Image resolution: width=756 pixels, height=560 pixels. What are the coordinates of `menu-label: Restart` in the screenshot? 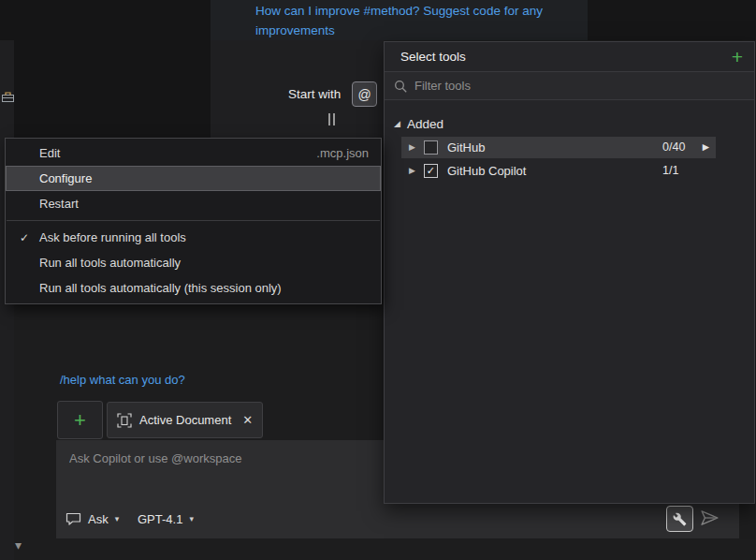 It's located at (59, 204).